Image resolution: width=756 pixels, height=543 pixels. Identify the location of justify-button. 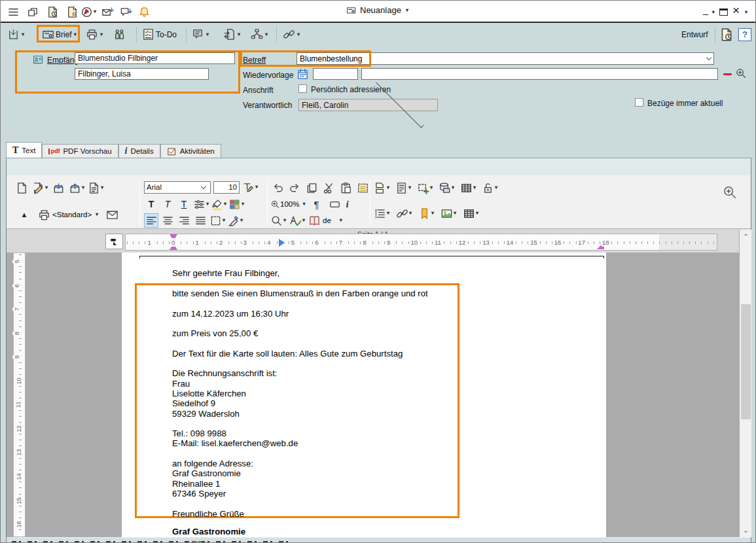
(200, 220).